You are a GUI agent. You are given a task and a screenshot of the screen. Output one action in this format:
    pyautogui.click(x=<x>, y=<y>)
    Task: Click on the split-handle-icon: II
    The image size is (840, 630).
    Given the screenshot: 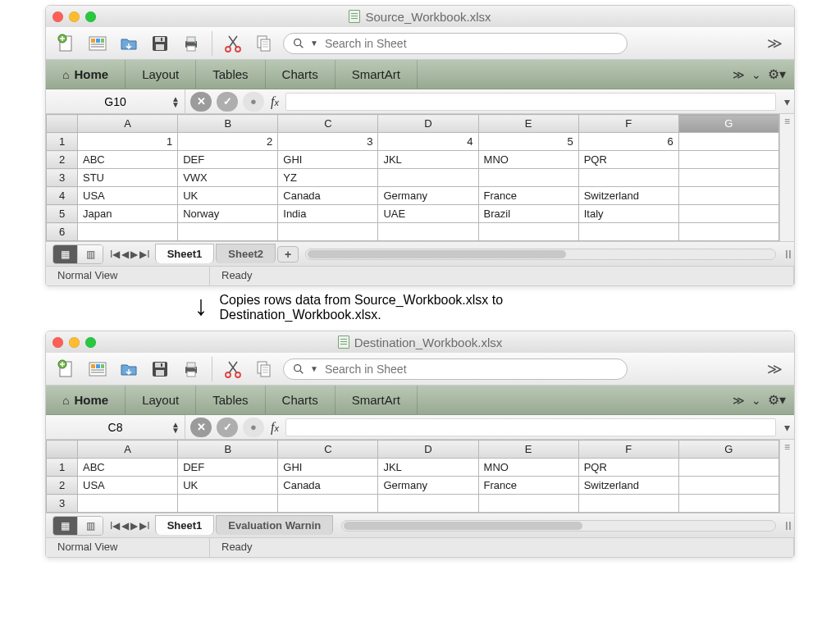 What is the action you would take?
    pyautogui.click(x=788, y=526)
    